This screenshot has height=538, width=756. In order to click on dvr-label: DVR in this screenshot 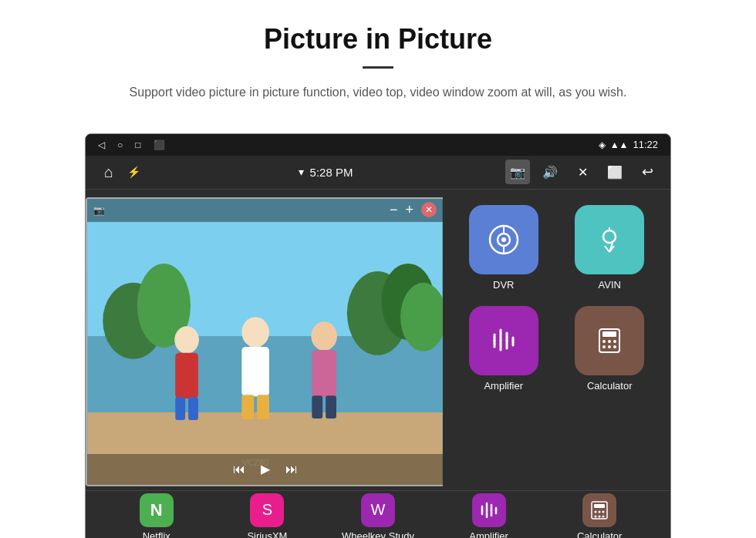, I will do `click(503, 285)`.